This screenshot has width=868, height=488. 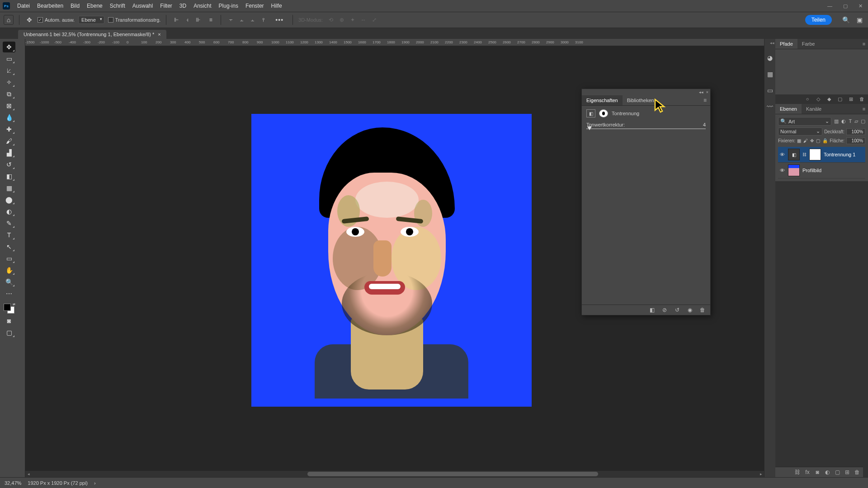 I want to click on filter-pixel-icon: ▥, so click(x=836, y=121).